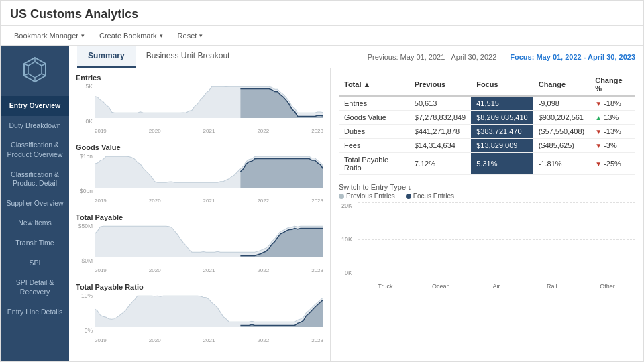  Describe the element at coordinates (562, 103) in the screenshot. I see `cell-change: -9,098` at that location.